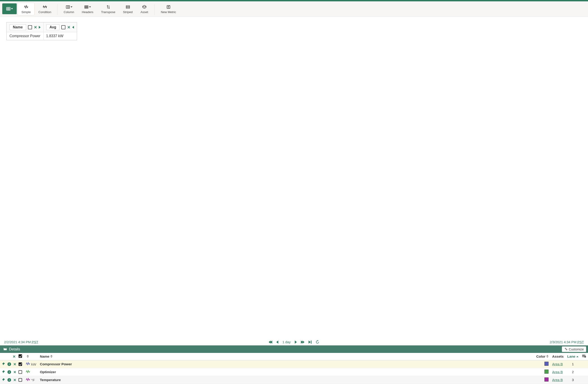 The height and width of the screenshot is (384, 588). What do you see at coordinates (40, 27) in the screenshot?
I see `col-header-name-move-right` at bounding box center [40, 27].